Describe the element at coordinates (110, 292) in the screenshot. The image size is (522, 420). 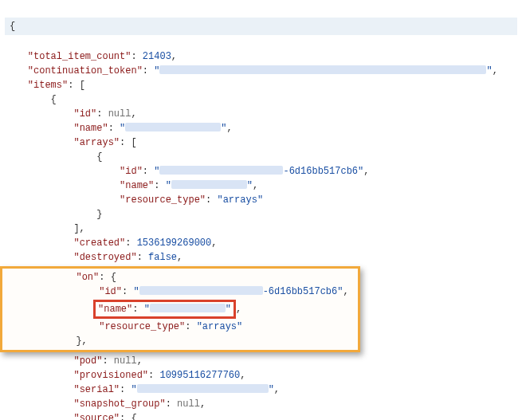
I see `key-on-id: id` at that location.